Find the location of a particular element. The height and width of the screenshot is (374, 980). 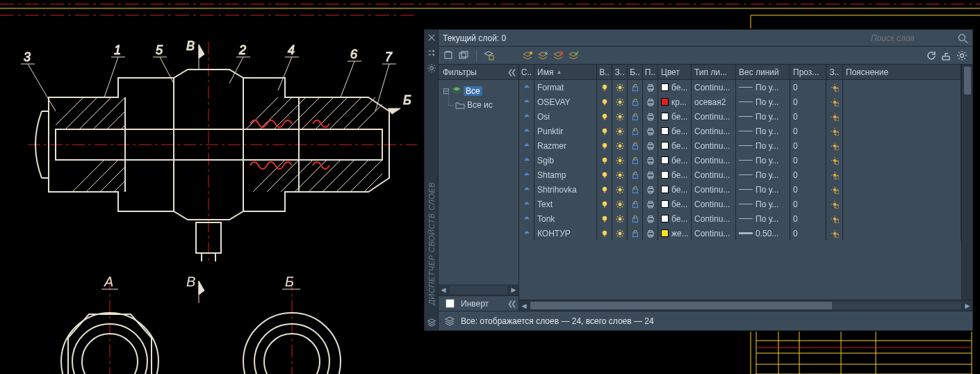

grid-hscrollbar: ◄► is located at coordinates (746, 305).